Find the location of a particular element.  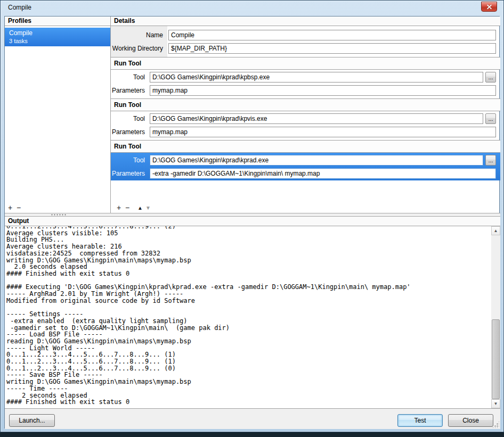

remove-profile-button: − is located at coordinates (19, 208).